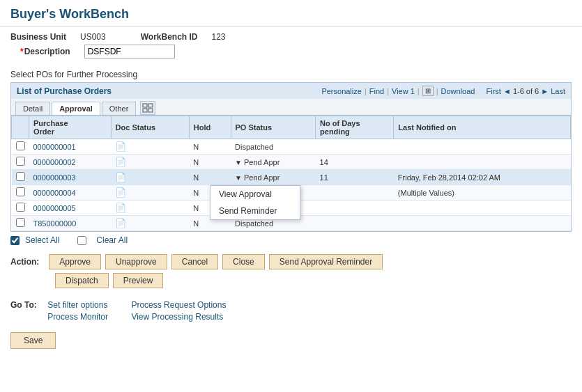 The width and height of the screenshot is (582, 392). Describe the element at coordinates (169, 37) in the screenshot. I see `workbench-id-label: WorkBench ID` at that location.